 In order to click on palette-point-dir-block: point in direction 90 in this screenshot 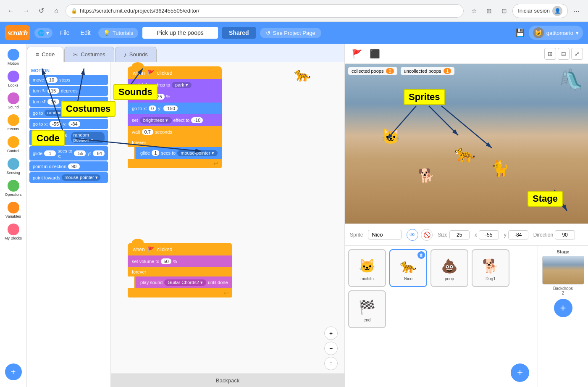, I will do `click(69, 166)`.